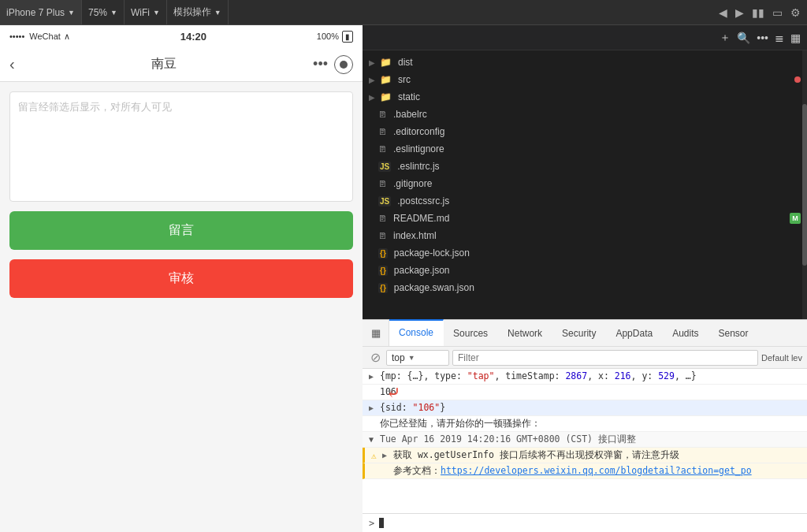 The image size is (807, 532). Describe the element at coordinates (585, 424) in the screenshot. I see `console-line-4: ▶ 你已经登陆，请开始你的一顿骚操作：` at that location.